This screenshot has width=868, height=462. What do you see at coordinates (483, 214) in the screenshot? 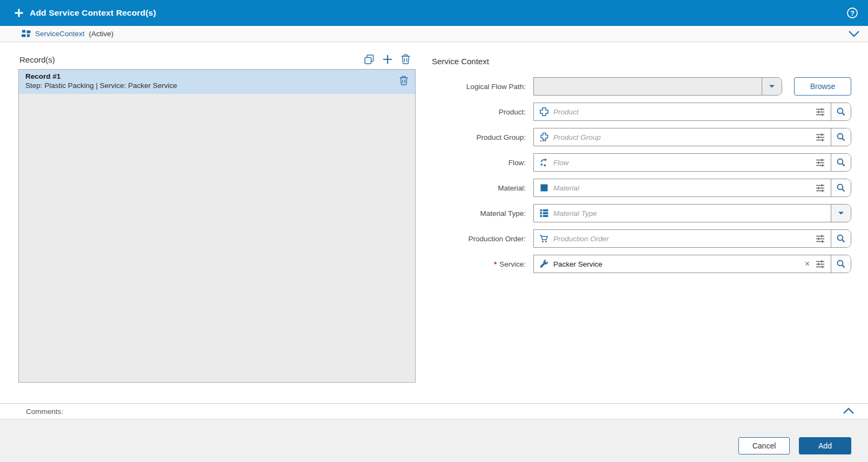
I see `material-type-label: Material Type:` at bounding box center [483, 214].